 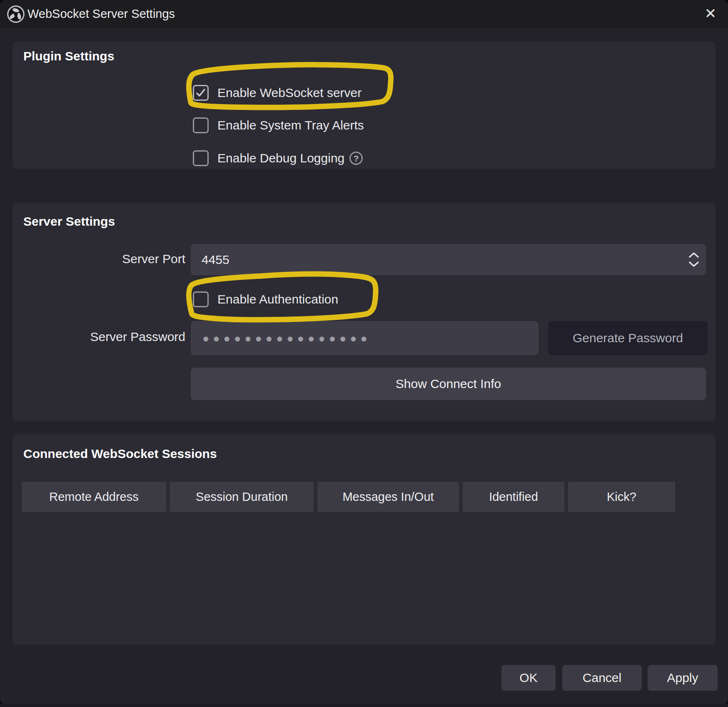 What do you see at coordinates (364, 14) in the screenshot?
I see `titlebar: WebSocket Server Settings ✕` at bounding box center [364, 14].